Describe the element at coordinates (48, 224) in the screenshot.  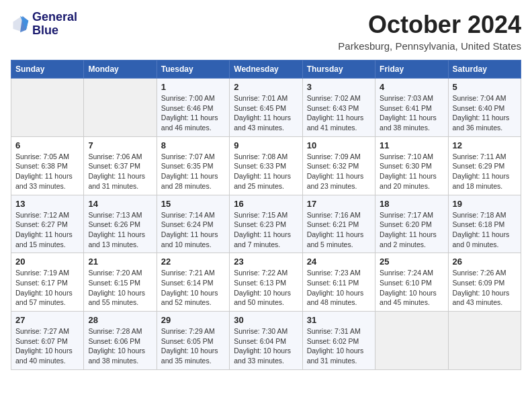
I see `calendar-cell: 13Sunrise: 7:12 AM Sunset: 6:27 PM Dayli…` at that location.